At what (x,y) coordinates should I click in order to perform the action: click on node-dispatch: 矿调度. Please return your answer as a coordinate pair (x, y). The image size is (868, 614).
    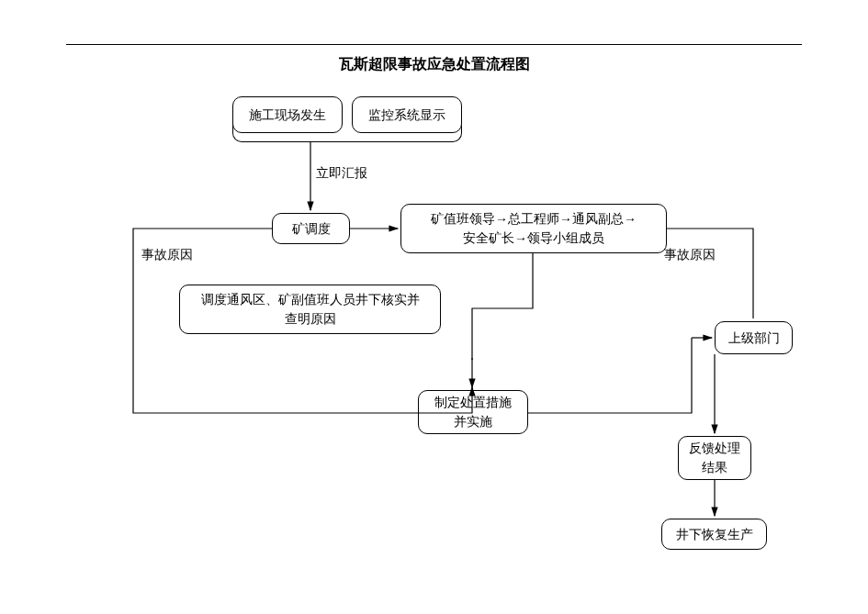
    Looking at the image, I should click on (310, 229).